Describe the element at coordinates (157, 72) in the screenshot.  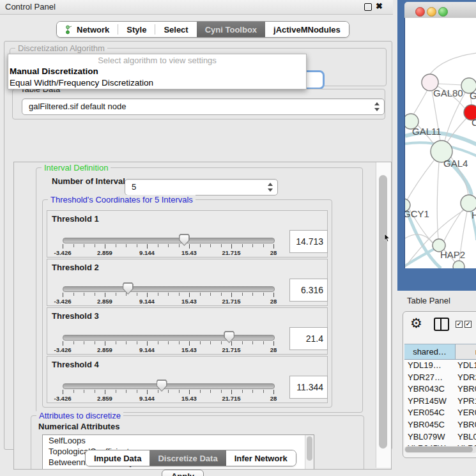
I see `popup-item-manual: Manual Discretization` at that location.